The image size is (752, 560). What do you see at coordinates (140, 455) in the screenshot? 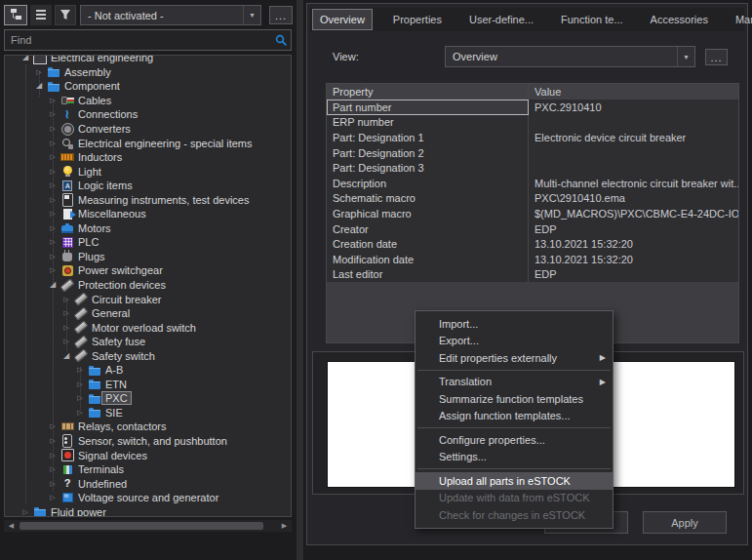
I see `tree-item-signal-devices: ▷Signal devices` at bounding box center [140, 455].